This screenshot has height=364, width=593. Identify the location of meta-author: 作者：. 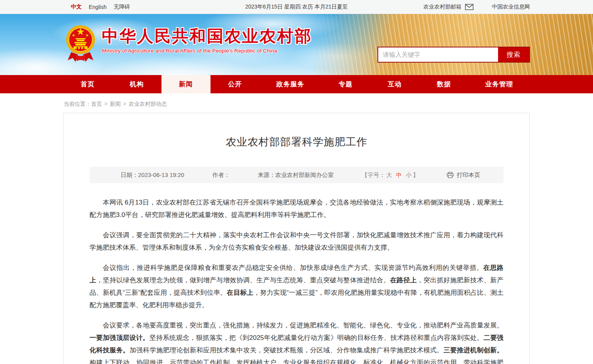
(221, 175).